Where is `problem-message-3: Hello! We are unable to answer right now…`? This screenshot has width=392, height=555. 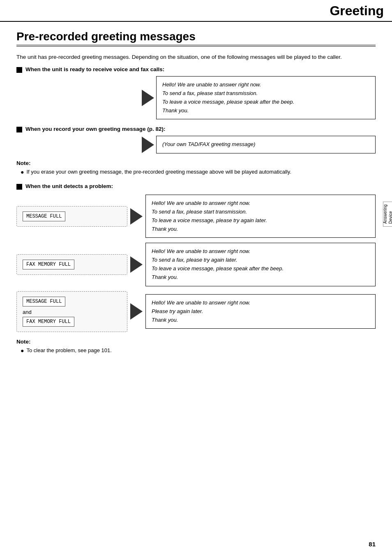
problem-message-3: Hello! We are unable to answer right now… is located at coordinates (261, 311).